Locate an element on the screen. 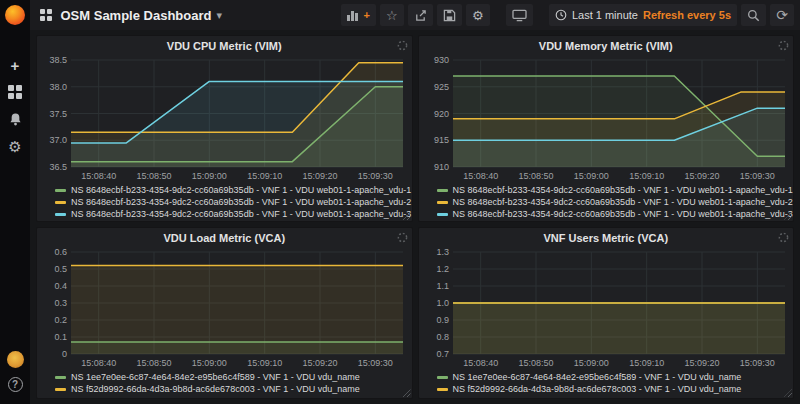 This screenshot has height=404, width=800. sidebar-item-configuration: ⚙ is located at coordinates (15, 146).